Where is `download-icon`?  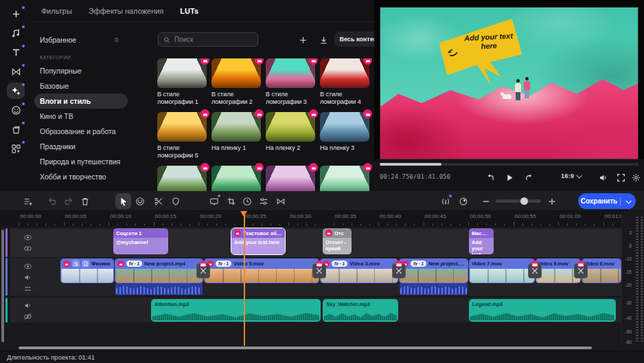
download-icon is located at coordinates (323, 40).